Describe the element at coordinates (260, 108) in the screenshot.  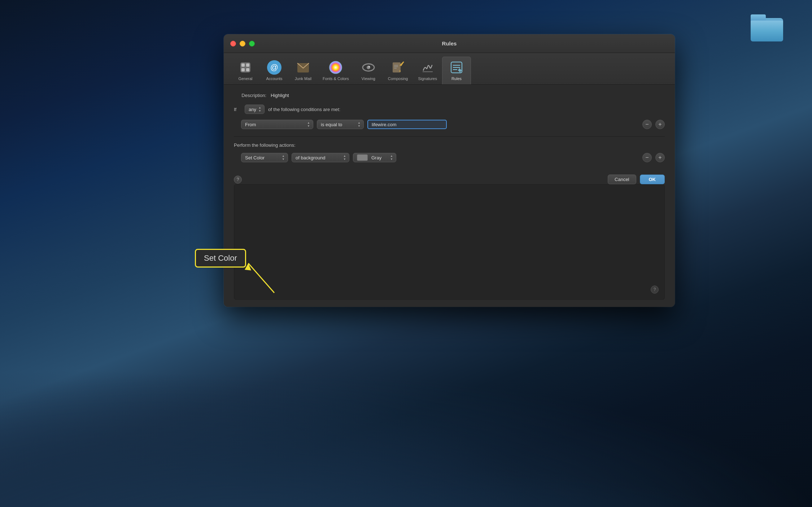
I see `arrow-up-icon: ▲` at that location.